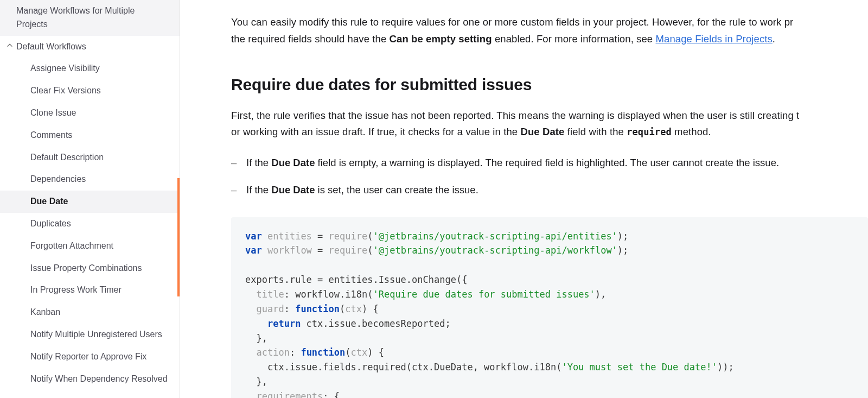 The image size is (868, 398). What do you see at coordinates (495, 250) in the screenshot?
I see `code-str: '@jetbrains/youtrack-scripting-api/workf…` at bounding box center [495, 250].